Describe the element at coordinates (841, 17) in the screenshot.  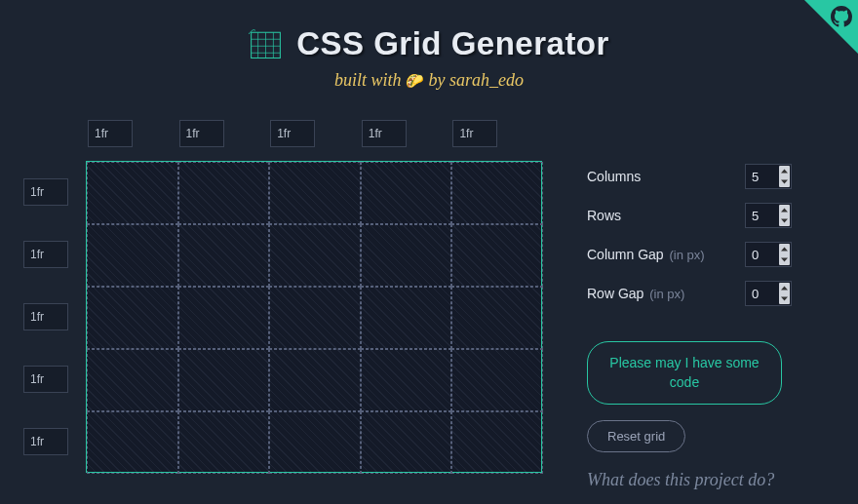
I see `github-icon` at that location.